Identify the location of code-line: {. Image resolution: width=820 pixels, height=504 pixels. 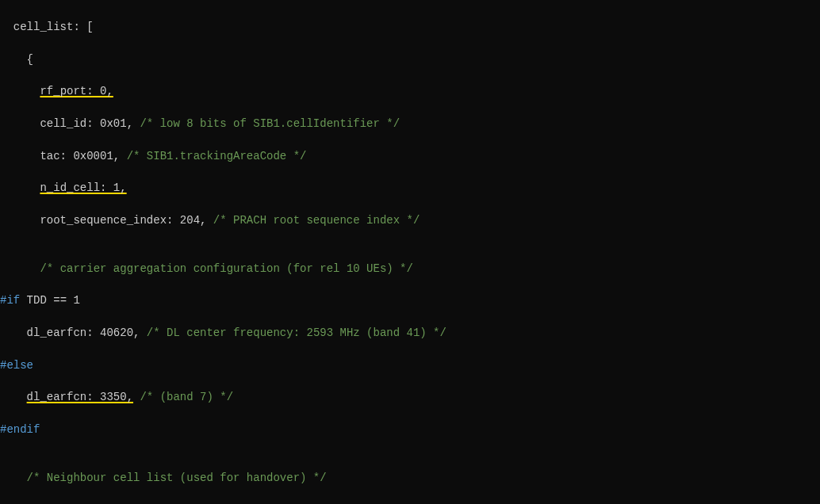
(410, 59).